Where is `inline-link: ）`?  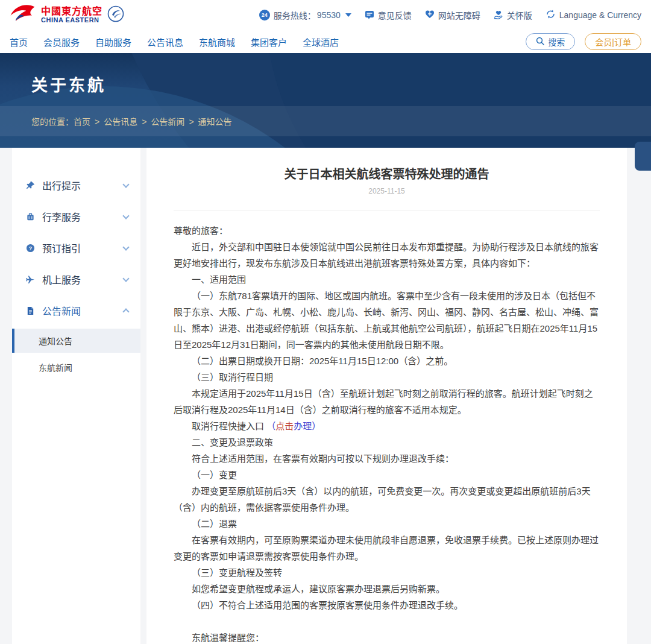
inline-link: ） is located at coordinates (316, 426).